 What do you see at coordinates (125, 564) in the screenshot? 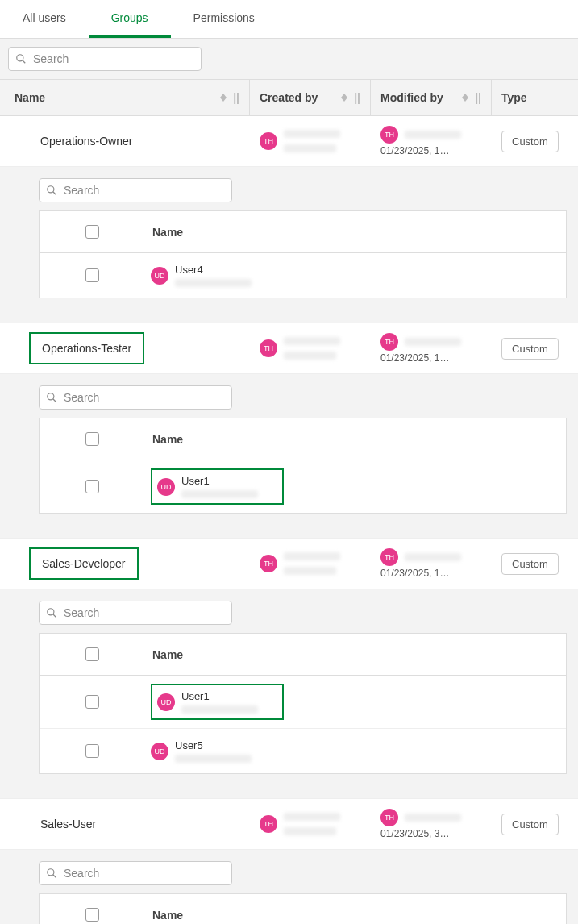
I see `group-name-cell: Sales-Developer` at bounding box center [125, 564].